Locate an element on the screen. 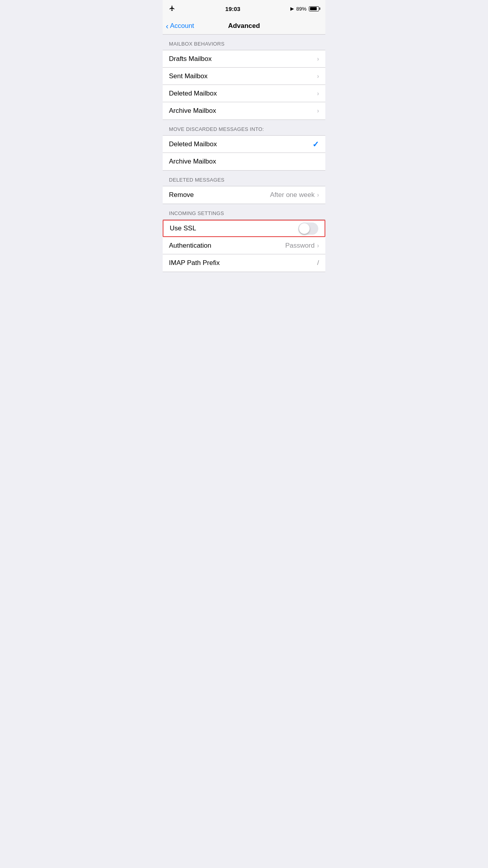 The image size is (488, 868). section-group-mailbox-behaviors: Drafts Mailbox › Sent Mailbox › Deleted … is located at coordinates (244, 85).